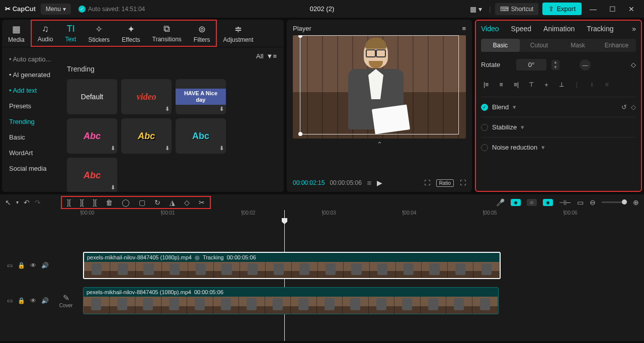 Image resolution: width=644 pixels, height=343 pixels. I want to click on magnet-toggle-1: ◉, so click(516, 202).